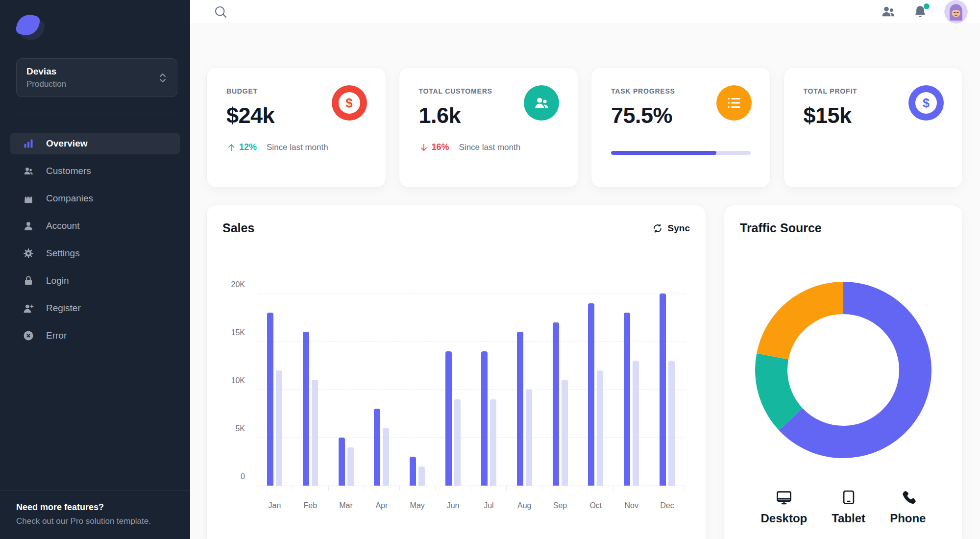 This screenshot has width=980, height=539. What do you see at coordinates (843, 507) in the screenshot?
I see `traffic-legend: Desktop Tablet` at bounding box center [843, 507].